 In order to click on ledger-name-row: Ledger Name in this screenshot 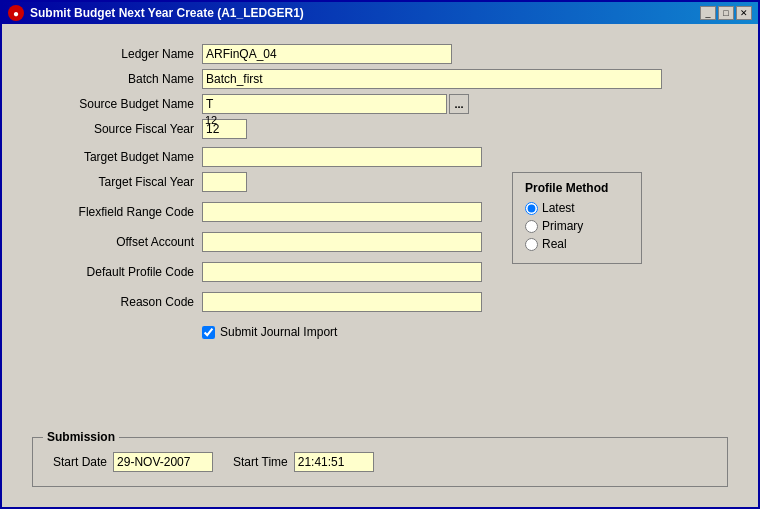, I will do `click(380, 54)`.